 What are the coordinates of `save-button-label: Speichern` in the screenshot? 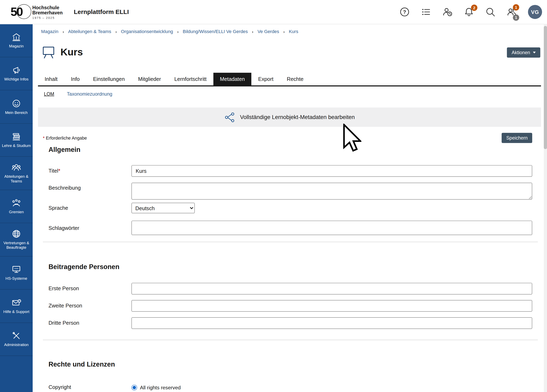 It's located at (517, 138).